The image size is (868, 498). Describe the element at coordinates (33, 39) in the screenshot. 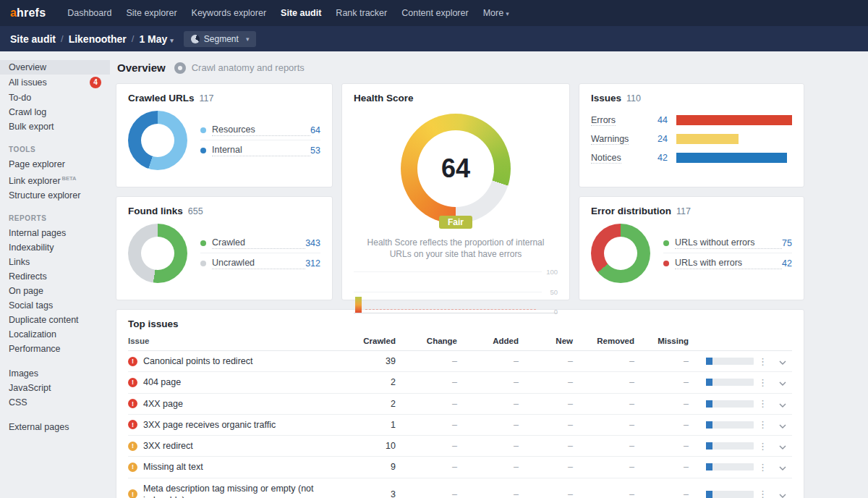

I see `breadcrumb-site-audit: Site audit` at that location.